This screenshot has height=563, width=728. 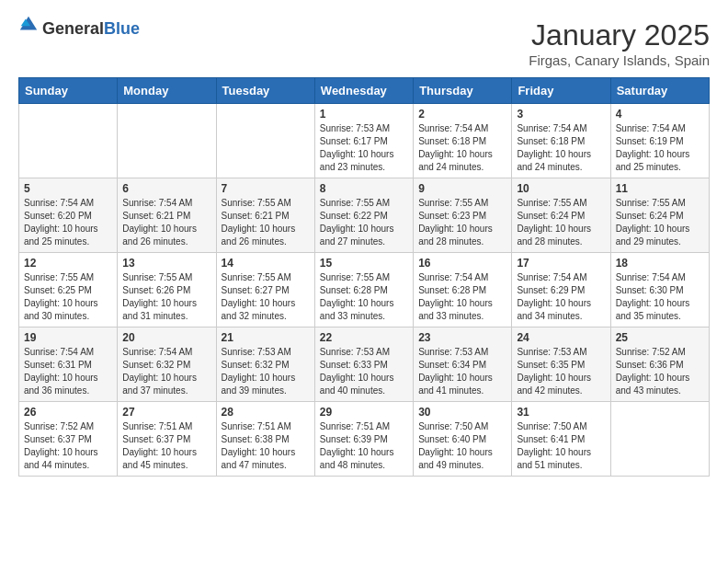 I want to click on day-info: Sunrise: 7:52 AMSunset: 6:36 PMDaylight:…, so click(x=660, y=372).